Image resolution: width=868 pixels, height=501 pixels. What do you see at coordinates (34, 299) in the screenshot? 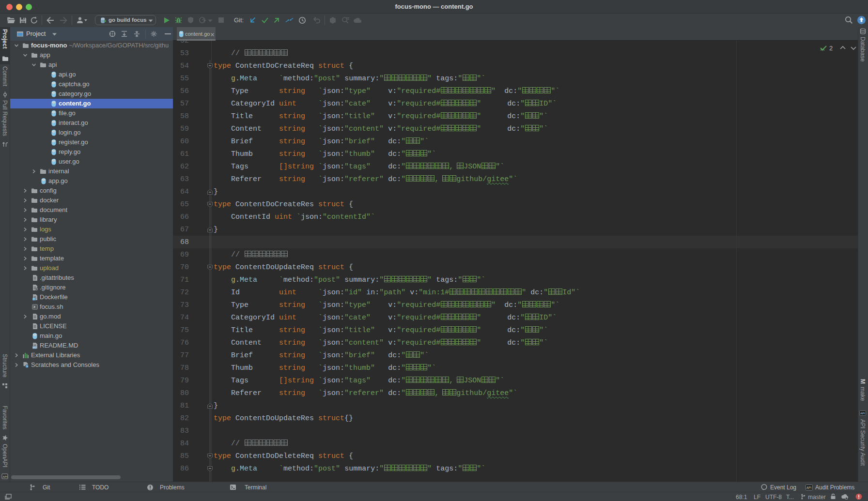
I see `svg-text: D` at bounding box center [34, 299].